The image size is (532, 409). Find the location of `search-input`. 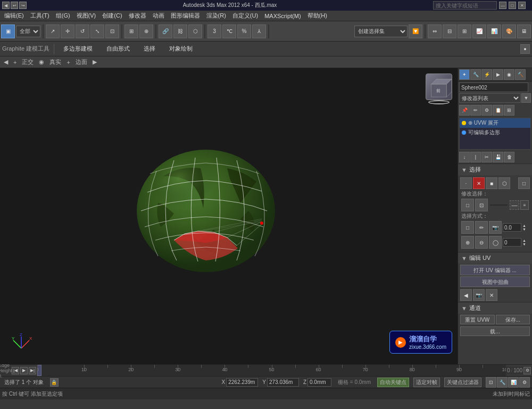

search-input is located at coordinates (465, 5).